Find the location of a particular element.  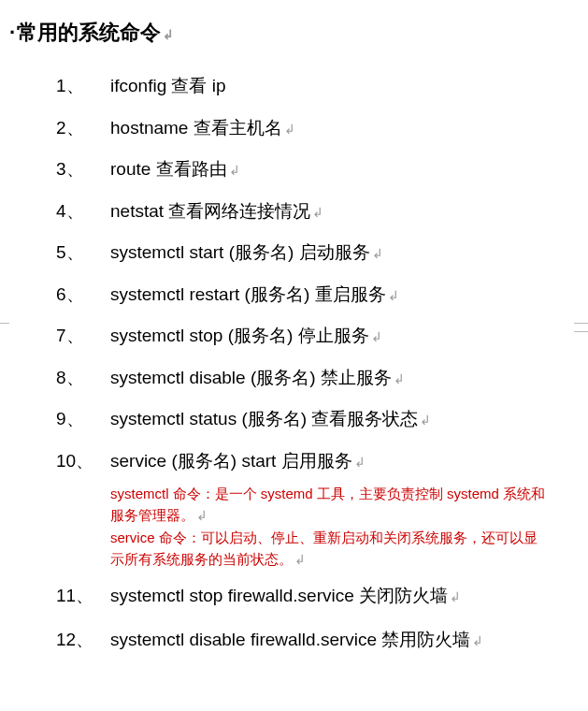

item-number: 9、 is located at coordinates (83, 419).